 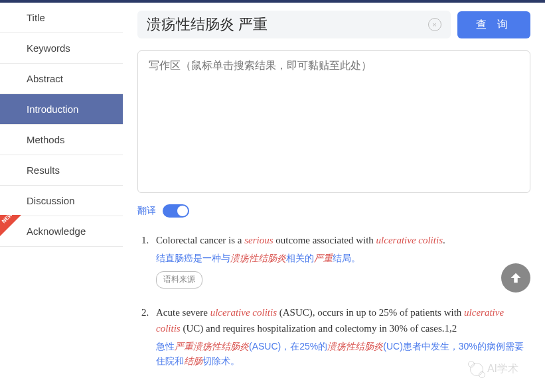 I want to click on toggle-knob, so click(x=183, y=211).